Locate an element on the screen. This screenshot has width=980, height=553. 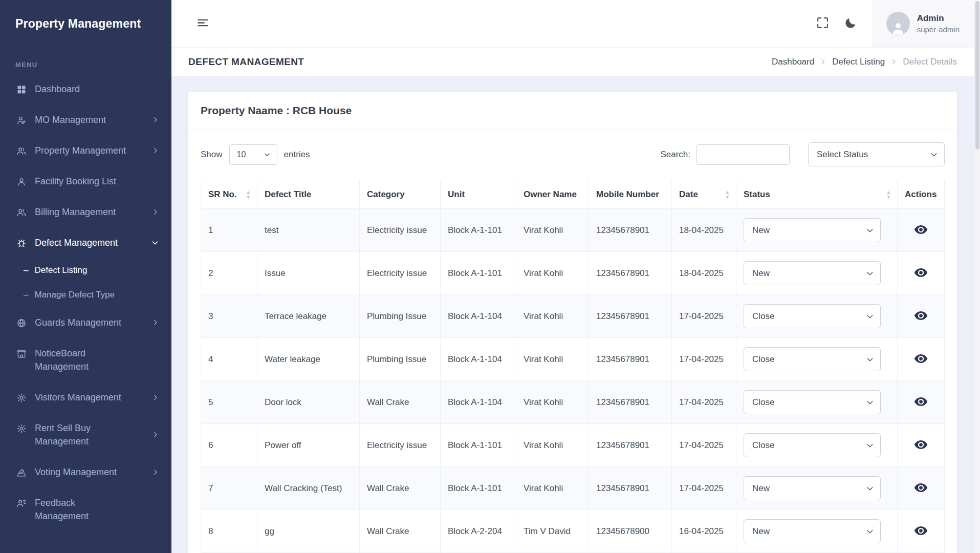
sidebar-item-facility-booking-list: Facility Booking List is located at coordinates (86, 181).